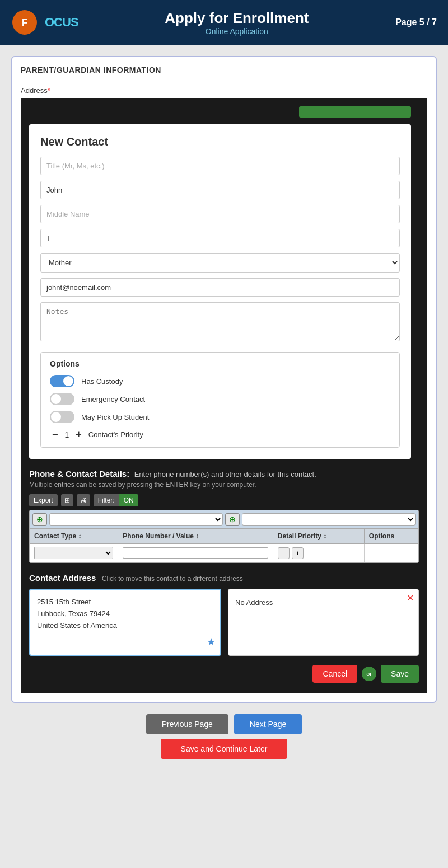 The width and height of the screenshot is (448, 868). I want to click on previous-page-button: Previous Page, so click(187, 724).